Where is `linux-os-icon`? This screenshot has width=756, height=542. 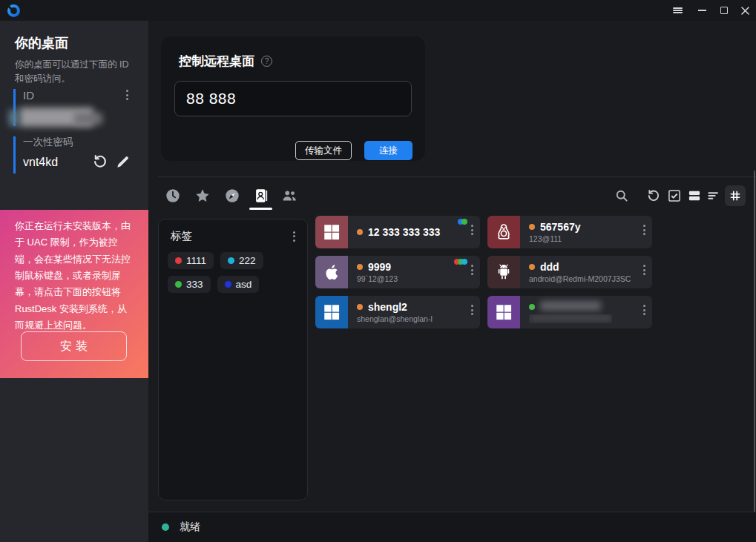
linux-os-icon is located at coordinates (504, 232).